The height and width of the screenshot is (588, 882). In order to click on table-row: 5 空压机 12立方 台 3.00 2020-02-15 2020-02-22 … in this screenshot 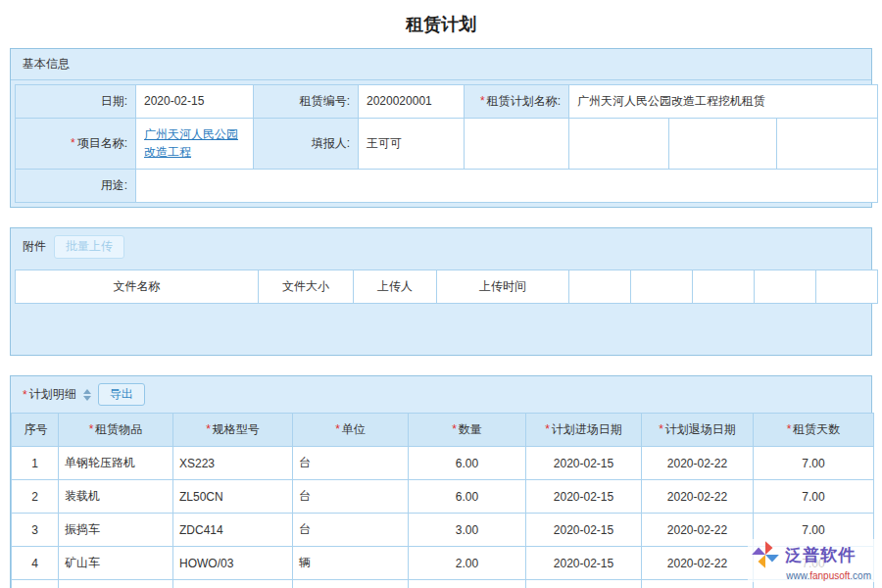, I will do `click(443, 584)`.